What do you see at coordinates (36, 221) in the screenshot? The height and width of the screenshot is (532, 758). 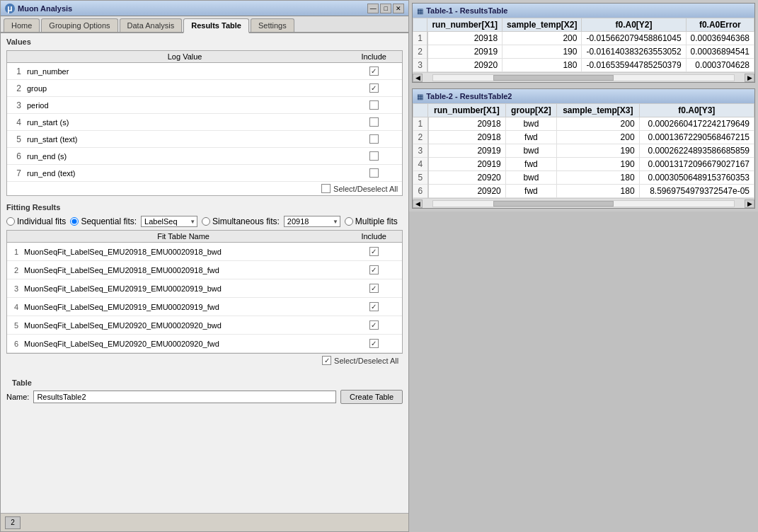 I see `individual-fits-option: Individual fits` at bounding box center [36, 221].